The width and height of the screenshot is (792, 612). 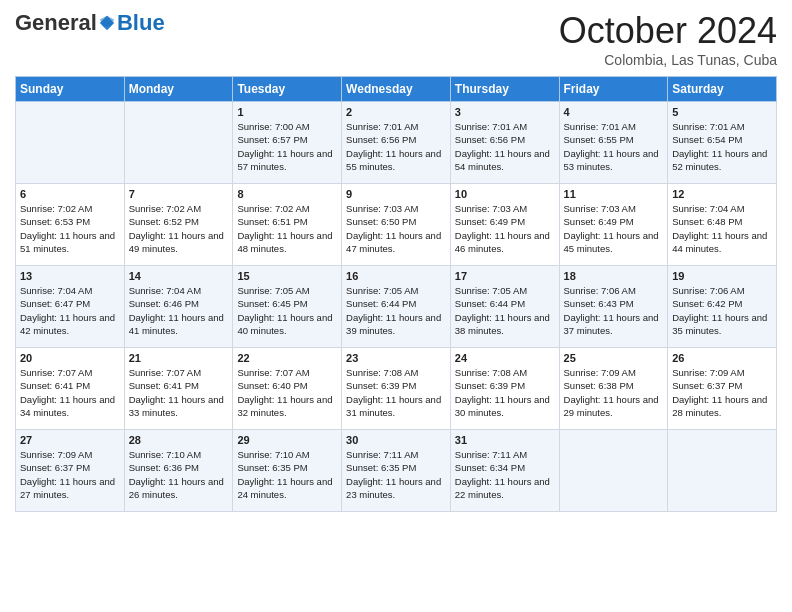 What do you see at coordinates (722, 194) in the screenshot?
I see `day-number: 12` at bounding box center [722, 194].